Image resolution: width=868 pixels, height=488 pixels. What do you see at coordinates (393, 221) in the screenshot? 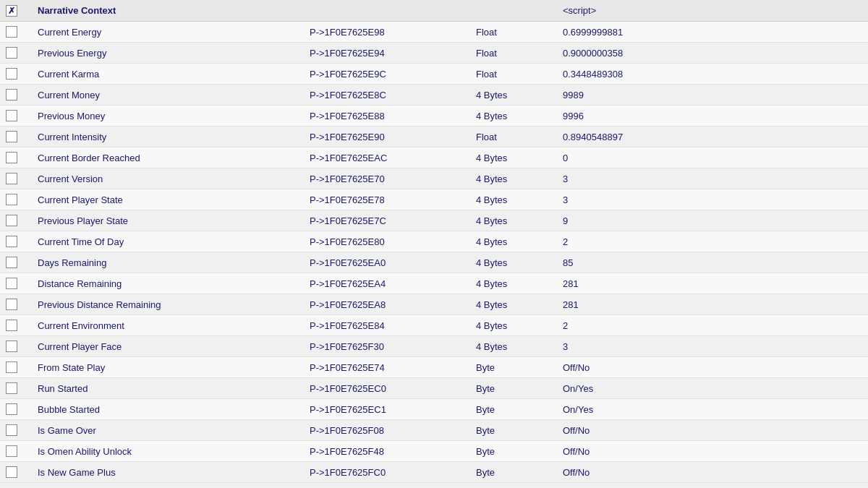
I see `row-address: P->1F0E7625E7C` at bounding box center [393, 221].